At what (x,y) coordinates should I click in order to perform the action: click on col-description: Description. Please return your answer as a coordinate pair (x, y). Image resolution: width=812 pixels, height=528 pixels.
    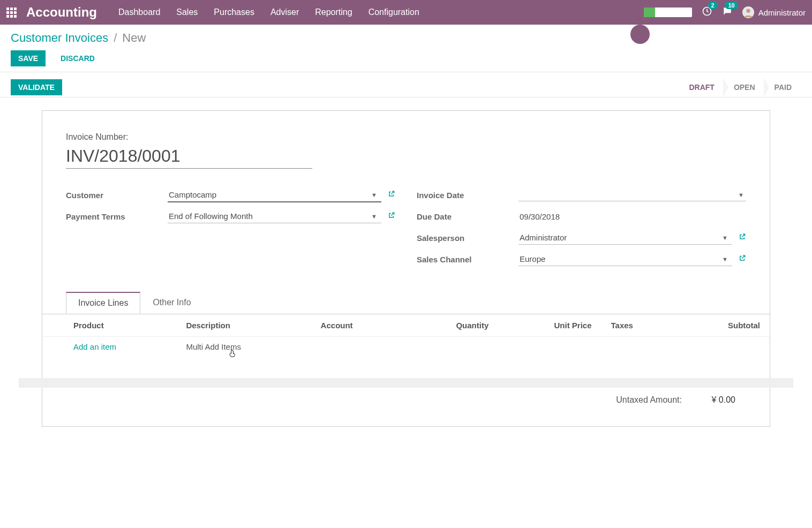
    Looking at the image, I should click on (243, 326).